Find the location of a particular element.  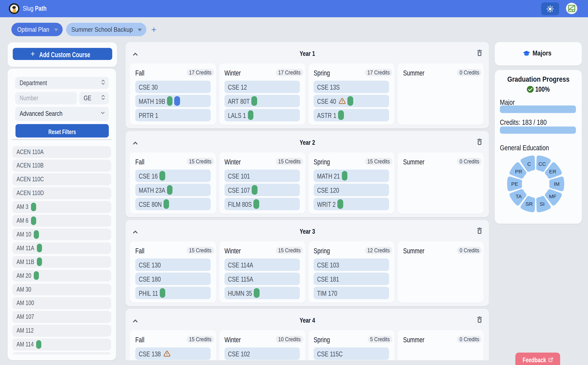

svg-text: CC is located at coordinates (542, 164).